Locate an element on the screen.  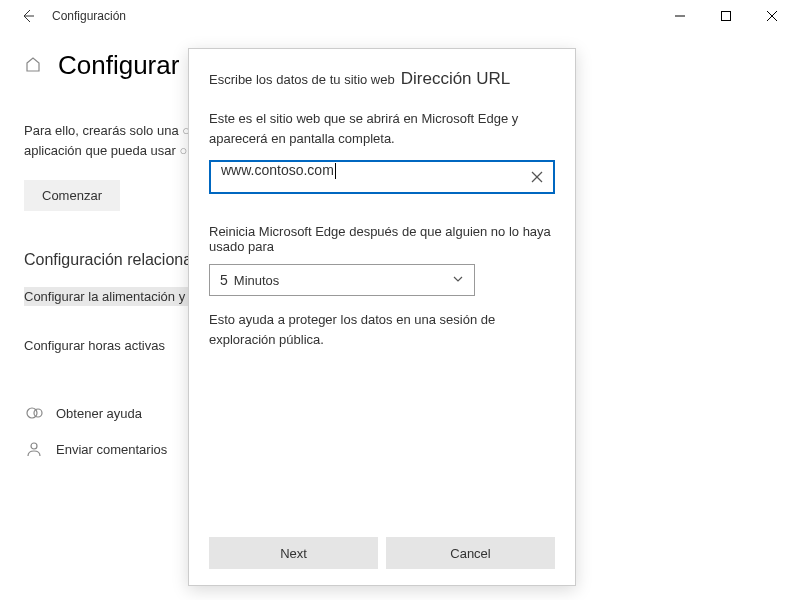
send-feedback-label: Enviar comentarios is located at coordinates (112, 450).